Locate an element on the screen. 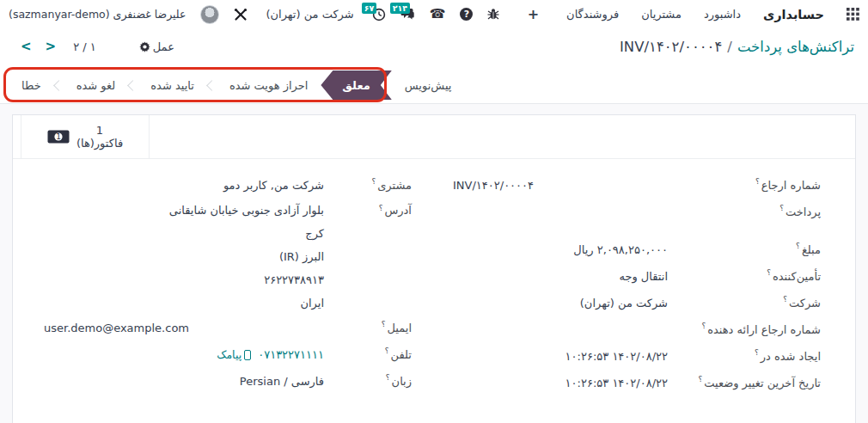 The height and width of the screenshot is (423, 868). stage-error: خطا is located at coordinates (31, 85).